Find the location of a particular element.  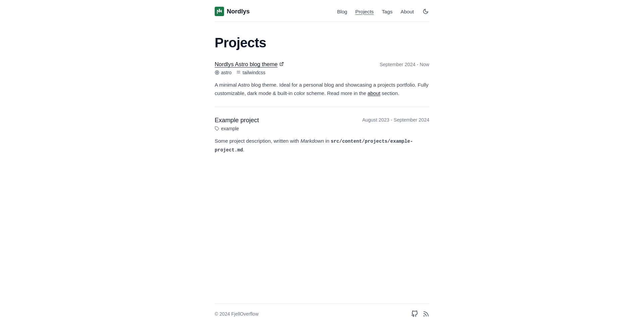

markdown-italic: Markdown is located at coordinates (312, 141).